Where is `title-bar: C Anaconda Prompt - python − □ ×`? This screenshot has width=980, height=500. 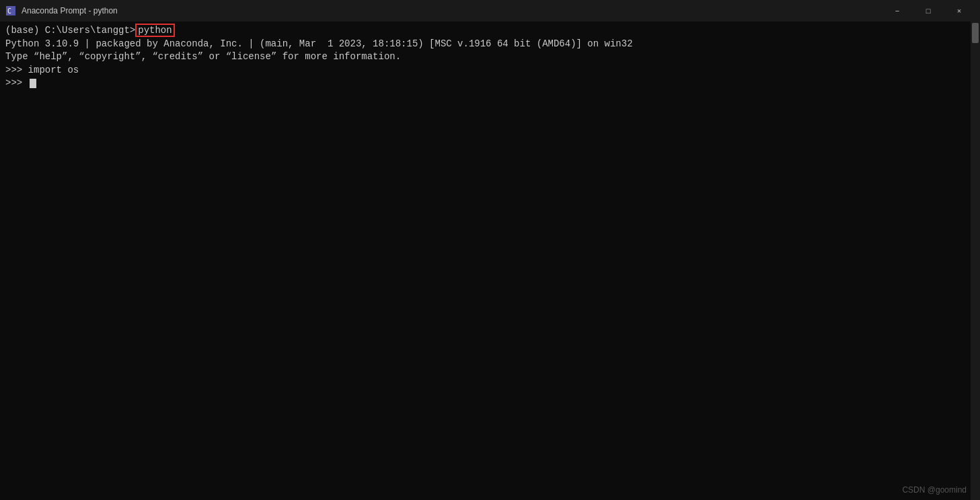
title-bar: C Anaconda Prompt - python − □ × is located at coordinates (490, 11).